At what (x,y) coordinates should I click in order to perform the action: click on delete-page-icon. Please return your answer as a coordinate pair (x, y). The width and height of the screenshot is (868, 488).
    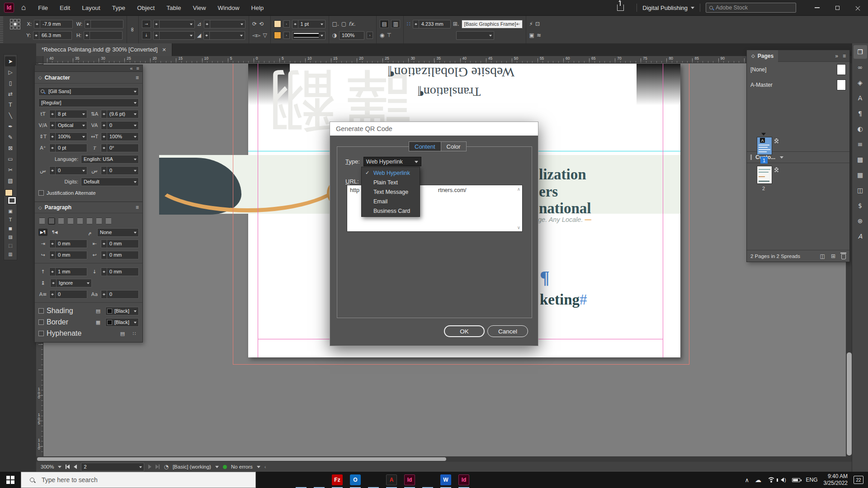
    Looking at the image, I should click on (844, 257).